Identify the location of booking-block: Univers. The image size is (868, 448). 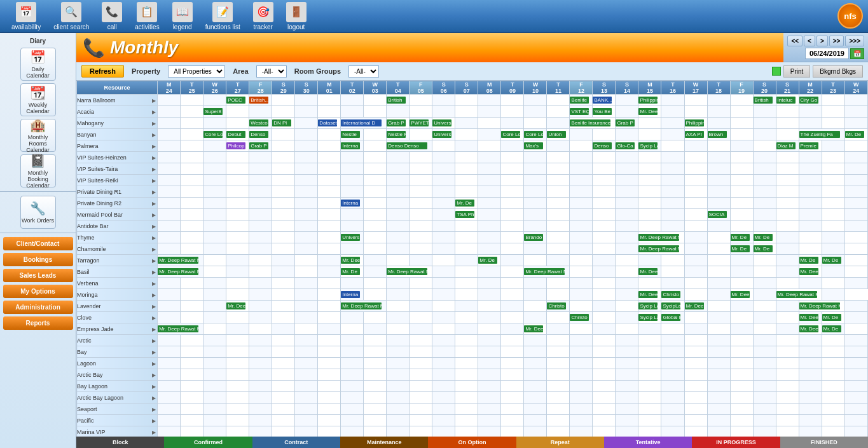
(350, 238).